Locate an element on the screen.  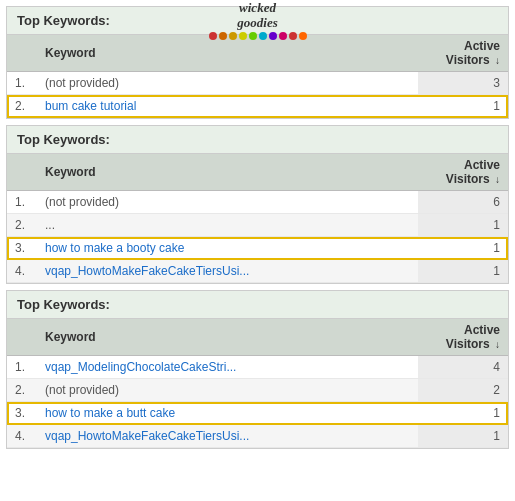
keyword-cell: vqap_ModelingChocolateCakeStri... is located at coordinates (228, 368).